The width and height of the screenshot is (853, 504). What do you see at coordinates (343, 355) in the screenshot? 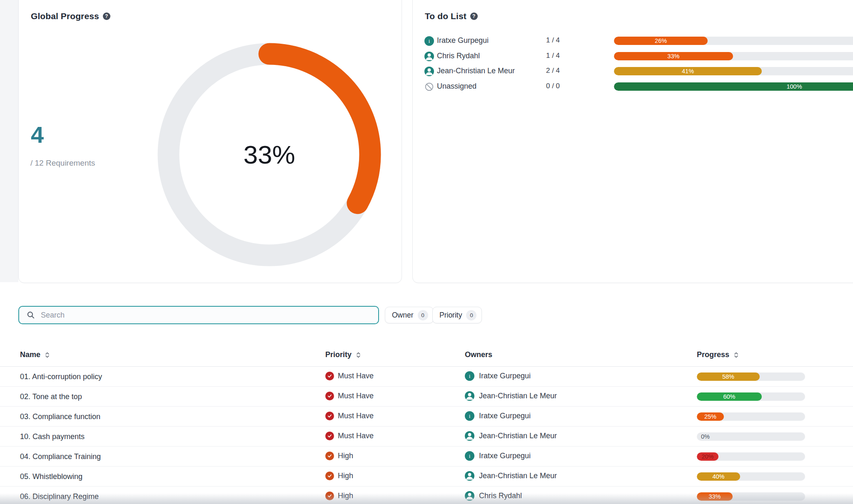
I see `column-header-priority: Priority` at bounding box center [343, 355].